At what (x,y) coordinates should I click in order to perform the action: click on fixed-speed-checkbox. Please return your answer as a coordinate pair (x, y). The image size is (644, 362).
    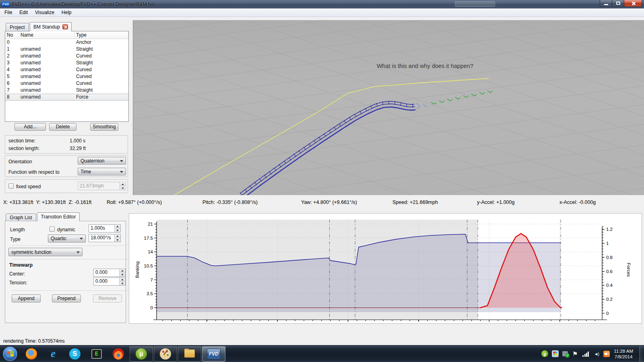
    Looking at the image, I should click on (11, 186).